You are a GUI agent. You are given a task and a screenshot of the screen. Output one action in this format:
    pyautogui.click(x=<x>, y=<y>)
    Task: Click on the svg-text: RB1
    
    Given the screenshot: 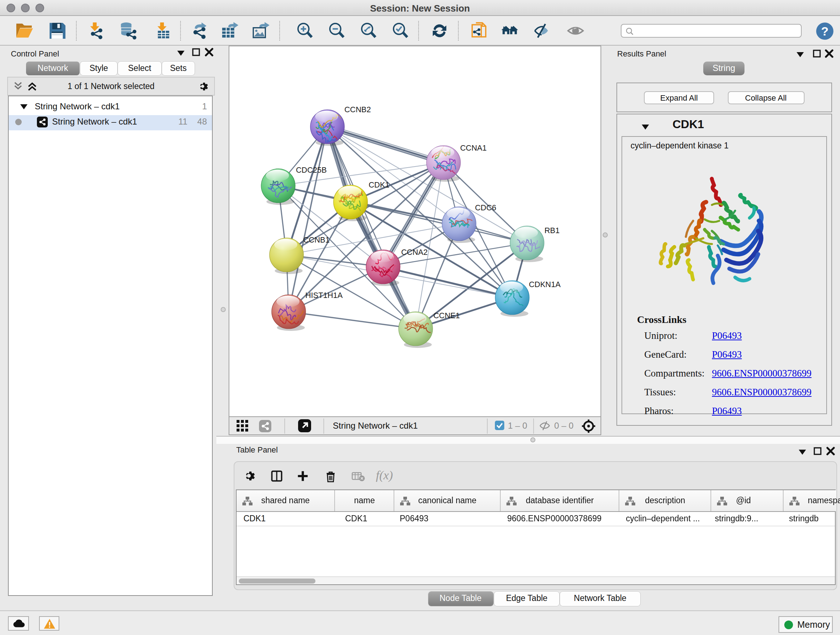 What is the action you would take?
    pyautogui.click(x=552, y=230)
    